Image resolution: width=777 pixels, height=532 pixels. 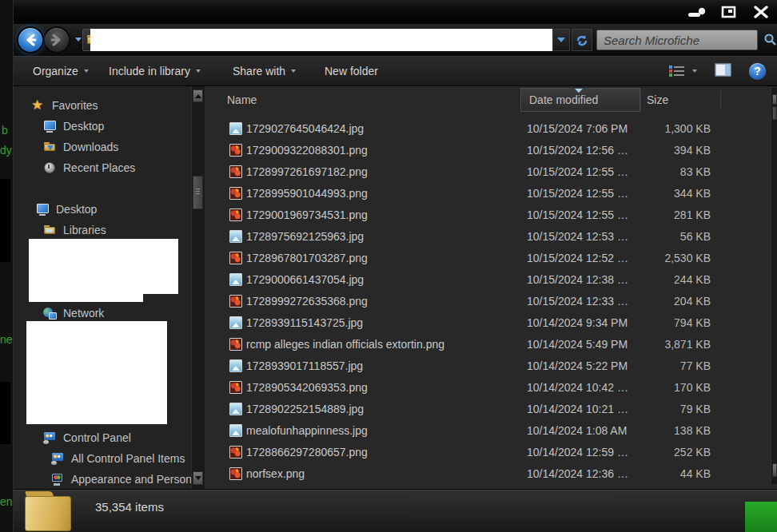 What do you see at coordinates (122, 479) in the screenshot?
I see `sidebar-item-appearance-personalization: Appearance and Persona` at bounding box center [122, 479].